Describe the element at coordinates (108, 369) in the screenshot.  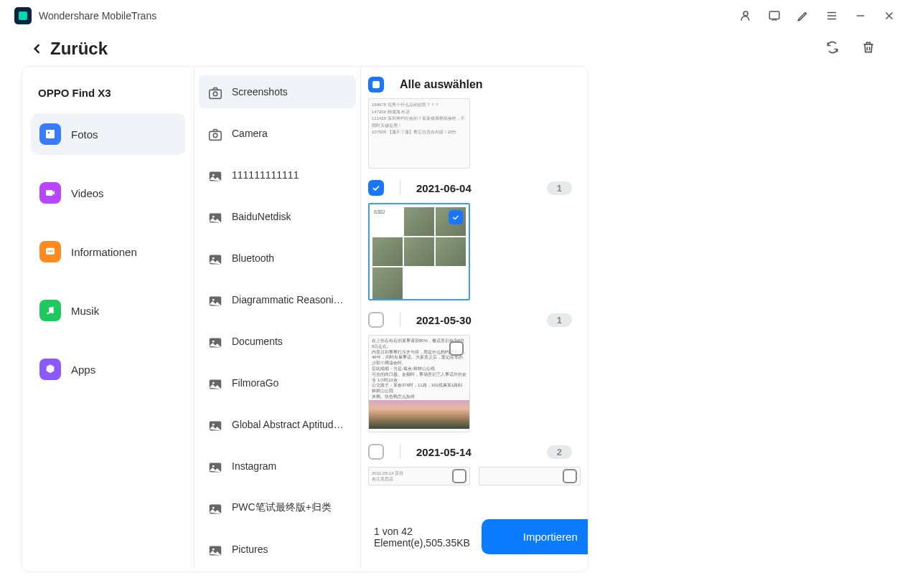
I see `category-apps: Apps` at that location.